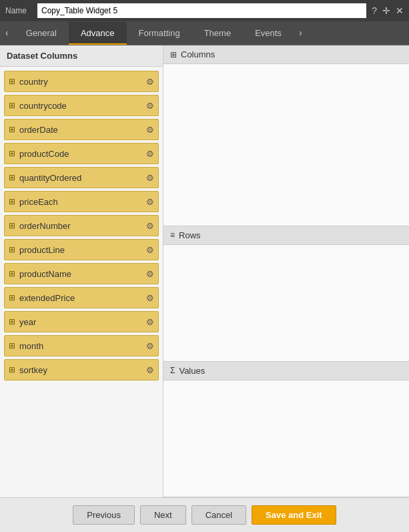 The width and height of the screenshot is (409, 532). I want to click on list-item: ⊞ orderDate ⚙, so click(81, 129).